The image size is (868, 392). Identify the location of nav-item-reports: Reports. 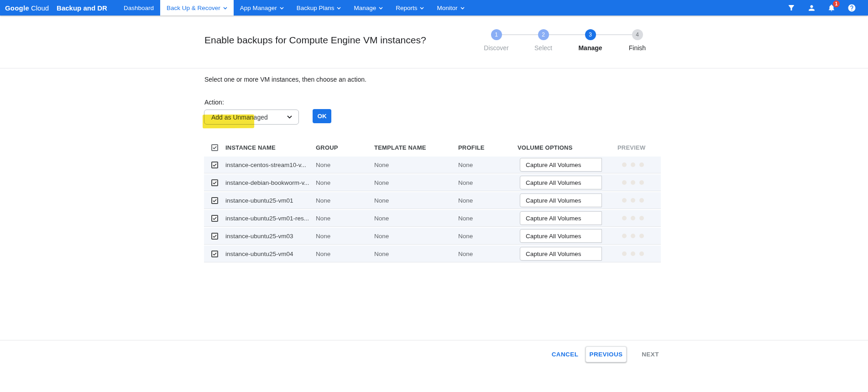
(410, 8).